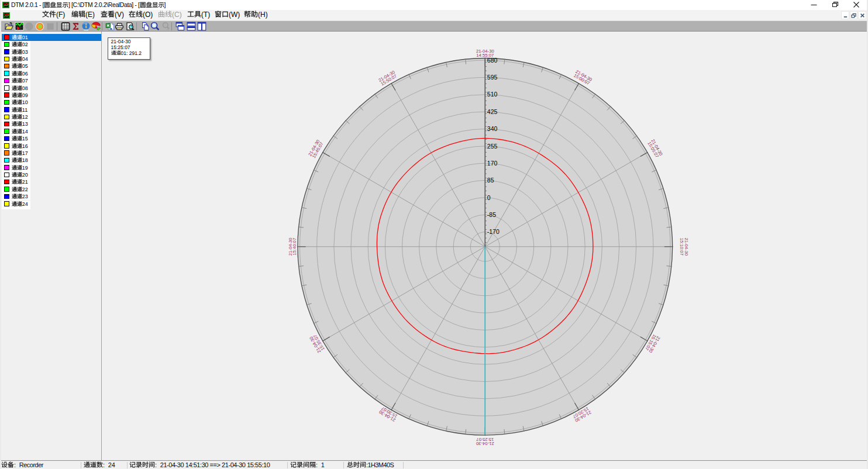 Image resolution: width=868 pixels, height=469 pixels. Describe the element at coordinates (492, 163) in the screenshot. I see `svg-text: 170` at that location.